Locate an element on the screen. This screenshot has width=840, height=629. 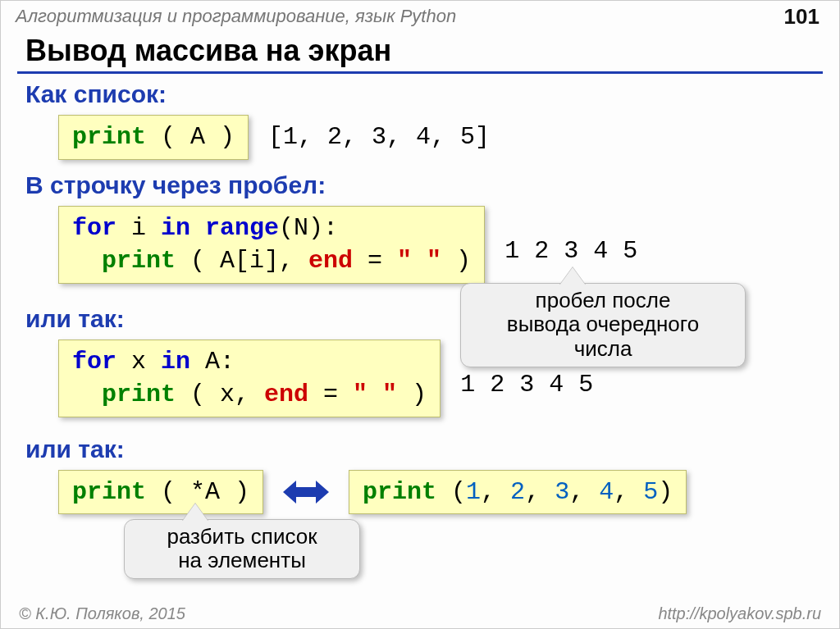
footer-copyright: © К.Ю. Поляков, 2015 is located at coordinates (102, 613).